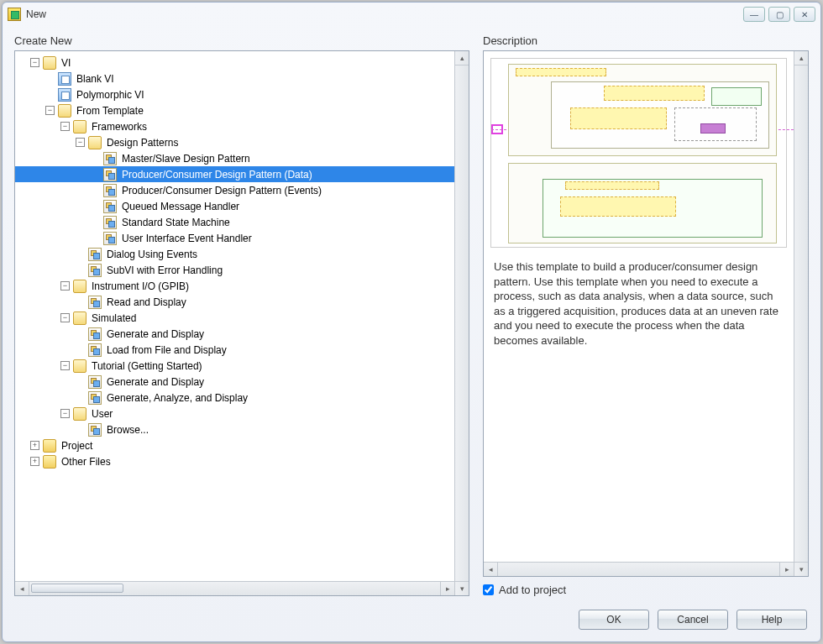  Describe the element at coordinates (235, 334) in the screenshot. I see `tree-item-generate-display: Generate and Display` at that location.